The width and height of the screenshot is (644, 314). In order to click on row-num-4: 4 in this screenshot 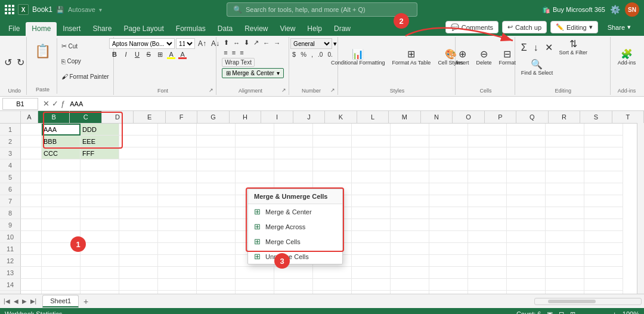, I will do `click(11, 165)`.